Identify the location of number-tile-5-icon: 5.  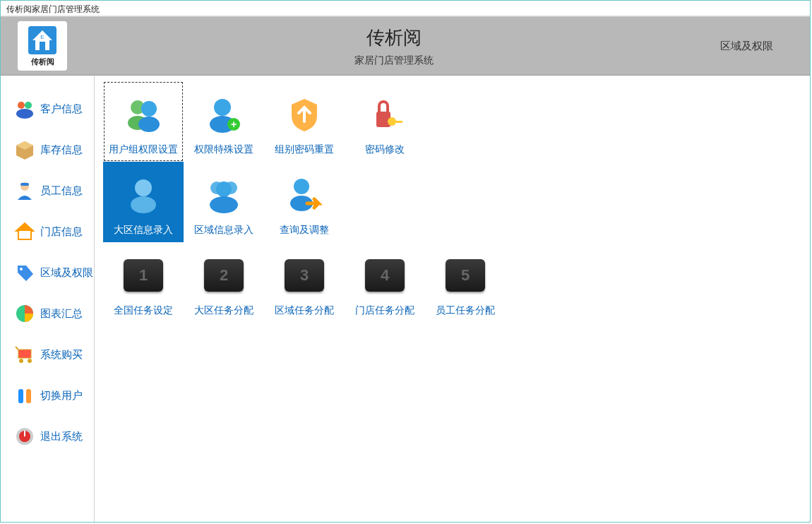
(465, 275).